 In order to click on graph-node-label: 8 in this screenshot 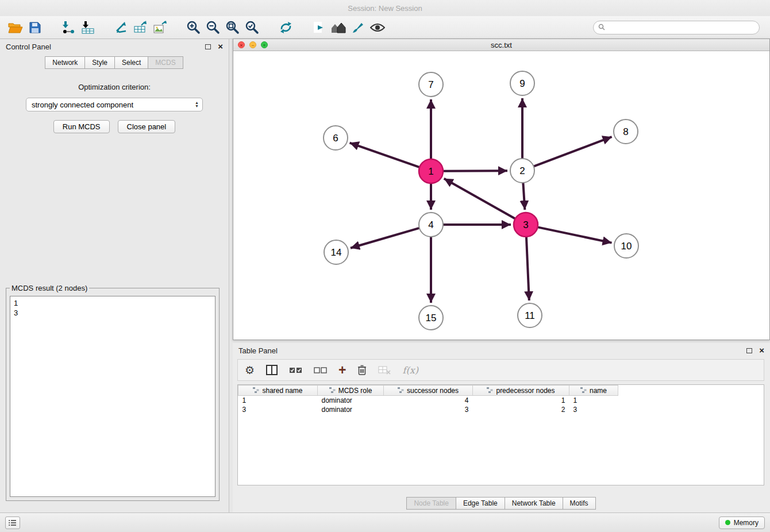, I will do `click(625, 132)`.